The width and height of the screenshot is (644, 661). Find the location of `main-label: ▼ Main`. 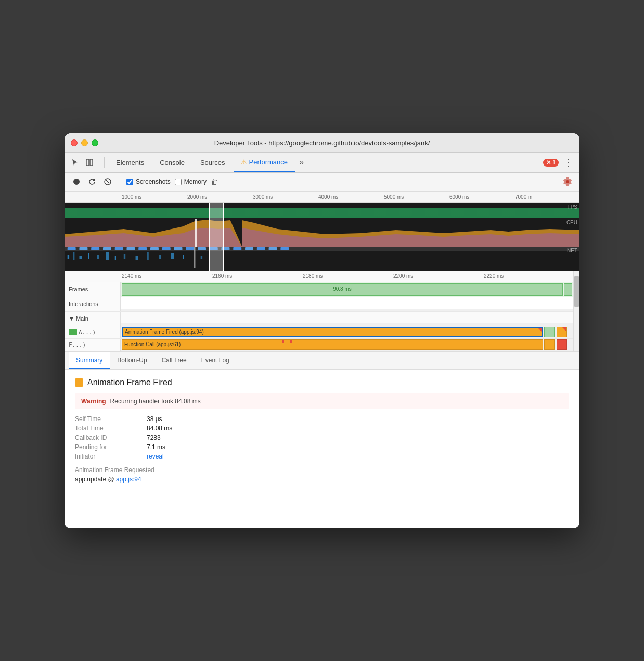

main-label: ▼ Main is located at coordinates (93, 319).